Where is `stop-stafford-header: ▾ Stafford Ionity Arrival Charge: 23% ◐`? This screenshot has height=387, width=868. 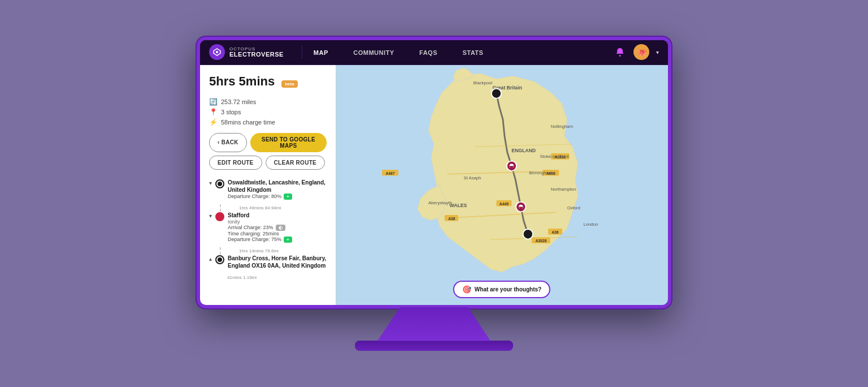 stop-stafford-header: ▾ Stafford Ionity Arrival Charge: 23% ◐ is located at coordinates (268, 227).